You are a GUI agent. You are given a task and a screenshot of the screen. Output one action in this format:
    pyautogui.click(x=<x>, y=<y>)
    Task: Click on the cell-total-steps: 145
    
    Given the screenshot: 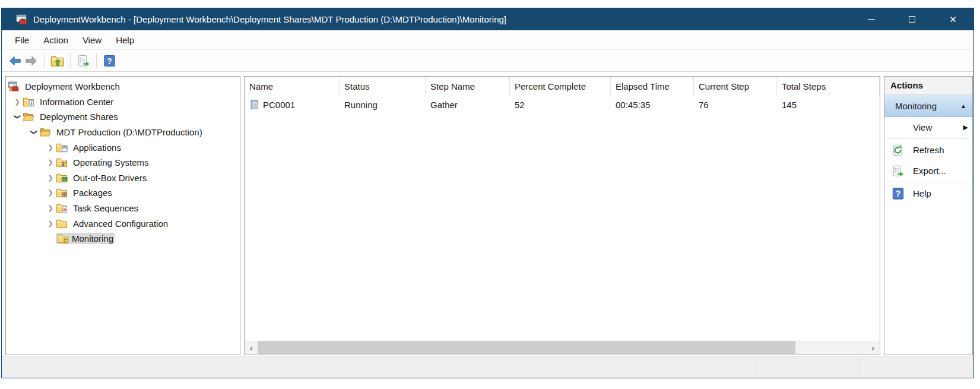 What is the action you would take?
    pyautogui.click(x=829, y=105)
    